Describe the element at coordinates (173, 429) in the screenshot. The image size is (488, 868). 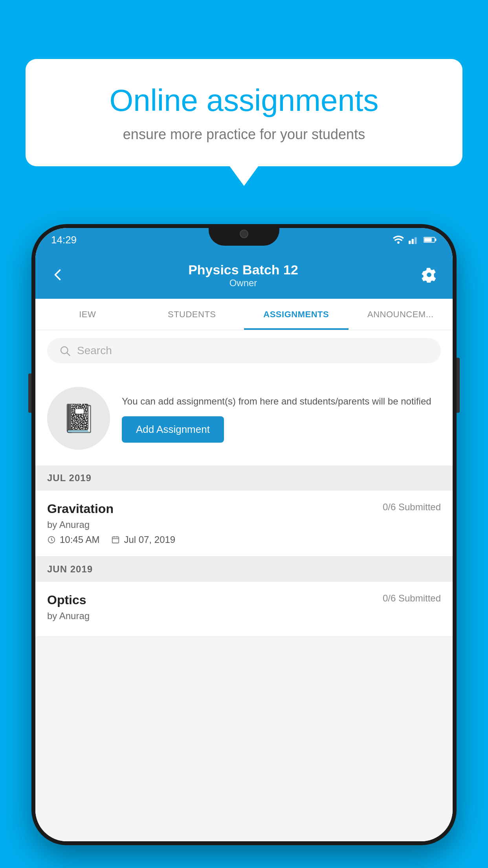
I see `add-assignment-button: Add Assignment` at that location.